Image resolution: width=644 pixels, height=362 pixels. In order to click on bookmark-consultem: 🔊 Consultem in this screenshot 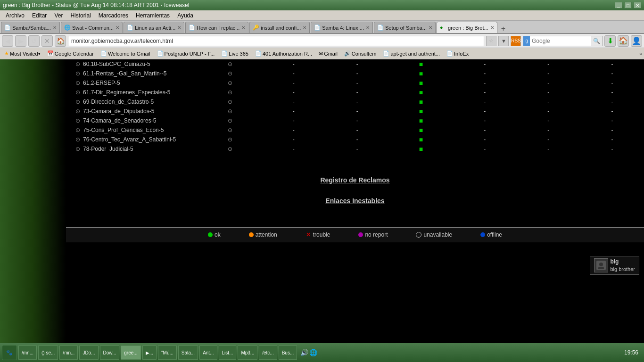, I will do `click(360, 54)`.